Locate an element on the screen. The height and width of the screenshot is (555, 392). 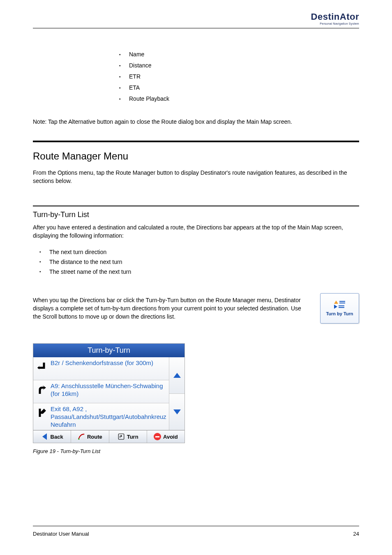
subsection-rule is located at coordinates (196, 206).